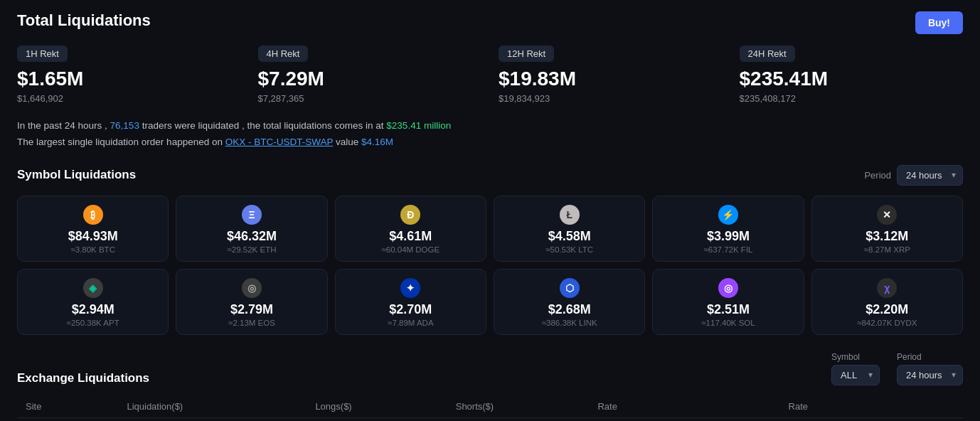 The height and width of the screenshot is (421, 980). I want to click on xrp-sub: ≈8.27M XRP, so click(888, 250).